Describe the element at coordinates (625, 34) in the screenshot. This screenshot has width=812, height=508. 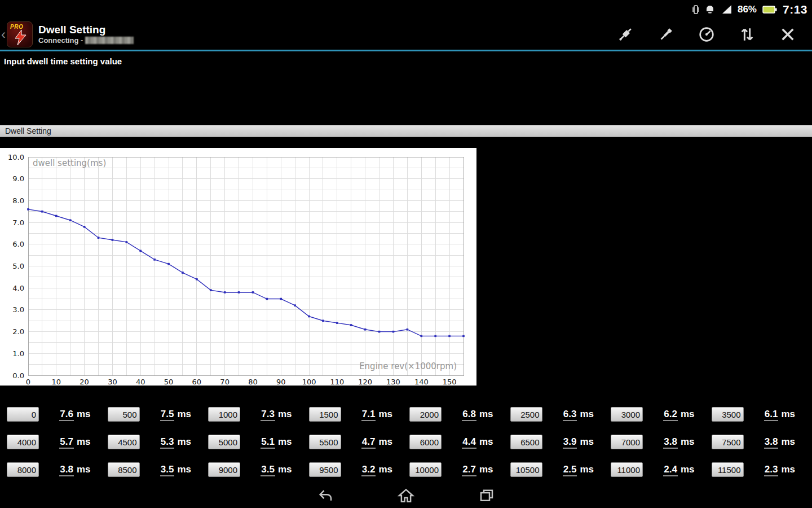
I see `spark-plug-icon` at that location.